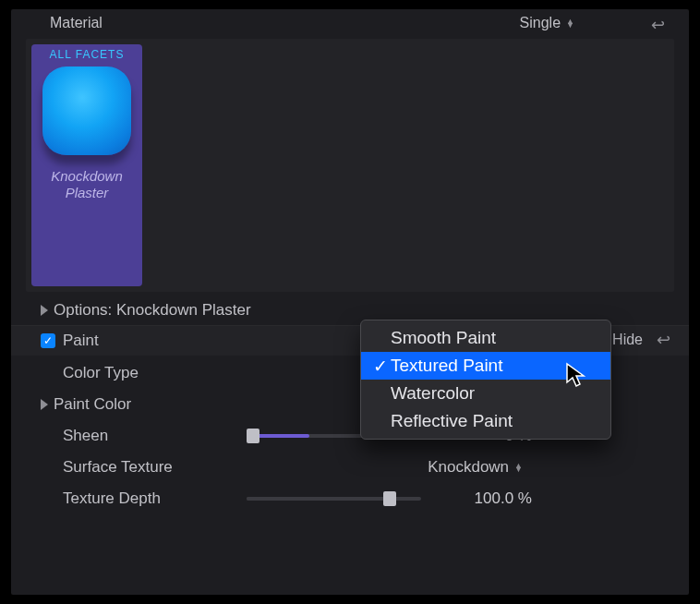 This screenshot has height=604, width=700. I want to click on material-mode-value: Single, so click(540, 23).